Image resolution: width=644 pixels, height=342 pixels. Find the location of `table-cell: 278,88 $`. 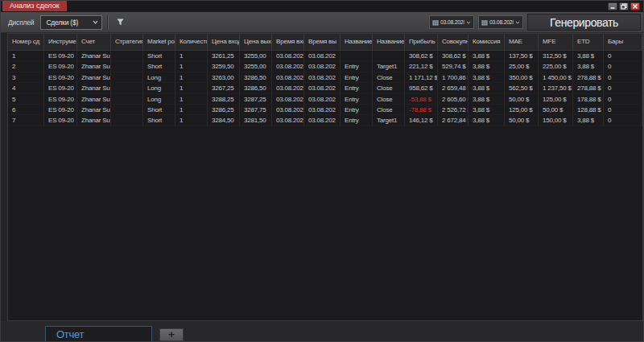

table-cell: 278,88 $ is located at coordinates (588, 89).